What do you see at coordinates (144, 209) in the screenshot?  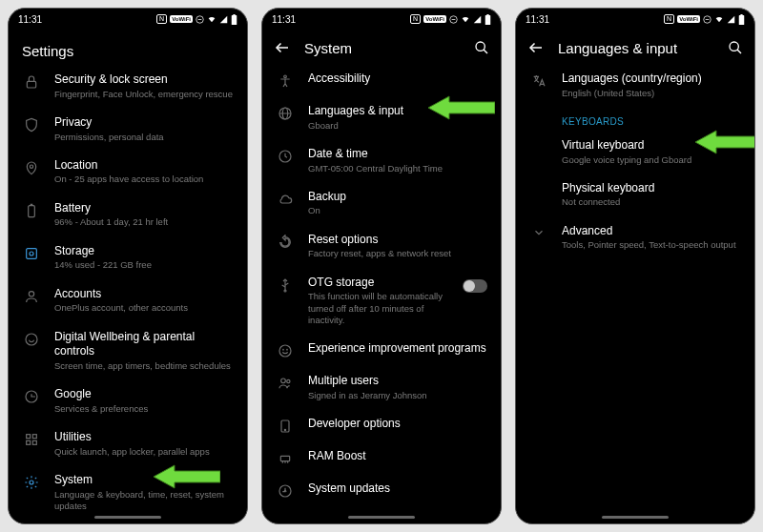 I see `item-label: Battery` at bounding box center [144, 209].